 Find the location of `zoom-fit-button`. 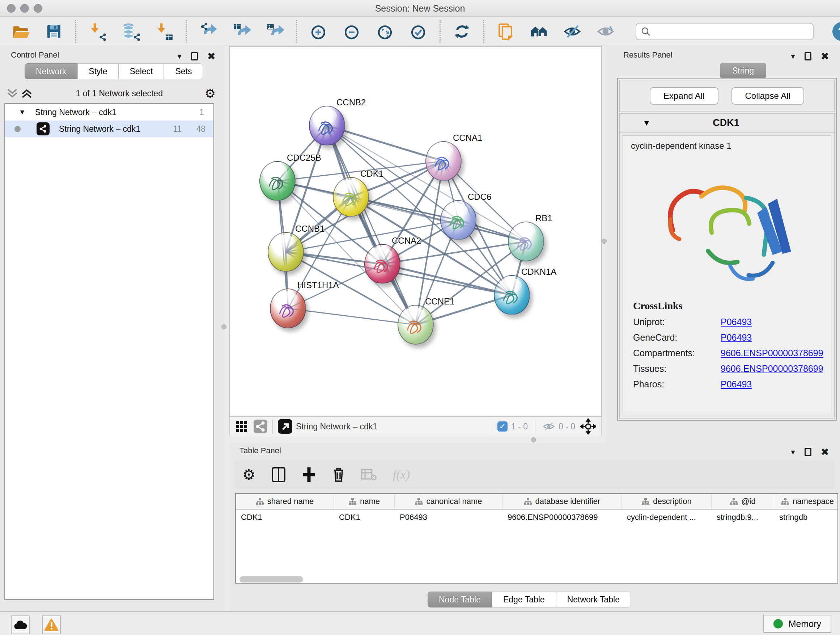

zoom-fit-button is located at coordinates (385, 32).